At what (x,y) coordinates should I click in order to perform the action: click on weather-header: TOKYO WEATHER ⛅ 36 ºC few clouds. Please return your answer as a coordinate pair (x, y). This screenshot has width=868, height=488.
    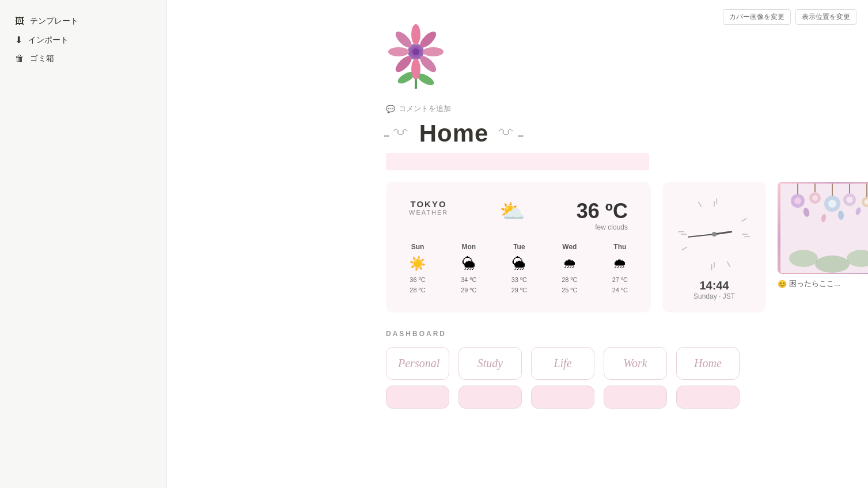
    Looking at the image, I should click on (518, 215).